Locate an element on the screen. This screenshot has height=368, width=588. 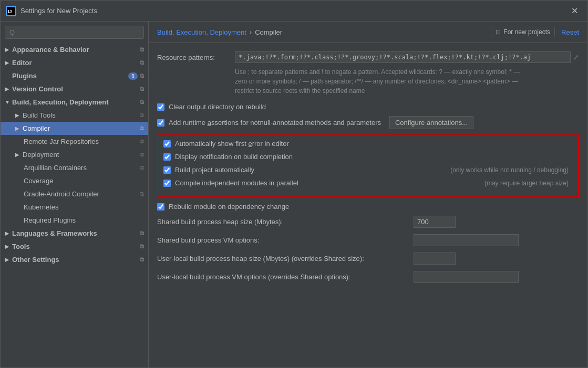
sidebar-item-plugins: ▶ Plugins 1 ⧉ is located at coordinates (75, 76).